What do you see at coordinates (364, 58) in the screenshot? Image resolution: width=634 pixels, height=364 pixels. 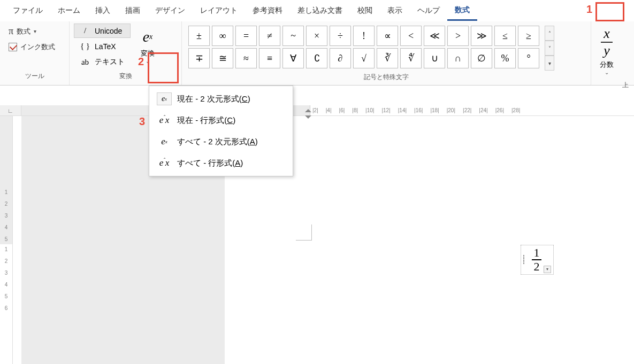 I see `symbol-button: √` at bounding box center [364, 58].